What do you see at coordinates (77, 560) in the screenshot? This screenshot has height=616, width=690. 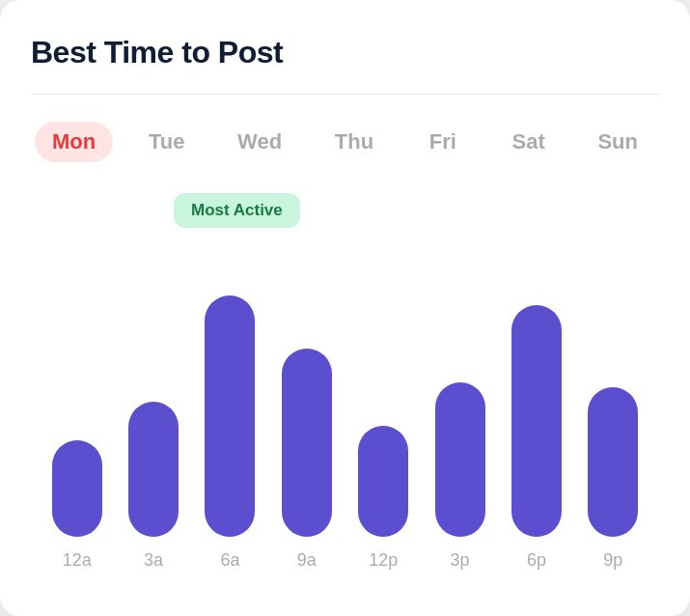 I see `time-label-12a: 12a` at bounding box center [77, 560].